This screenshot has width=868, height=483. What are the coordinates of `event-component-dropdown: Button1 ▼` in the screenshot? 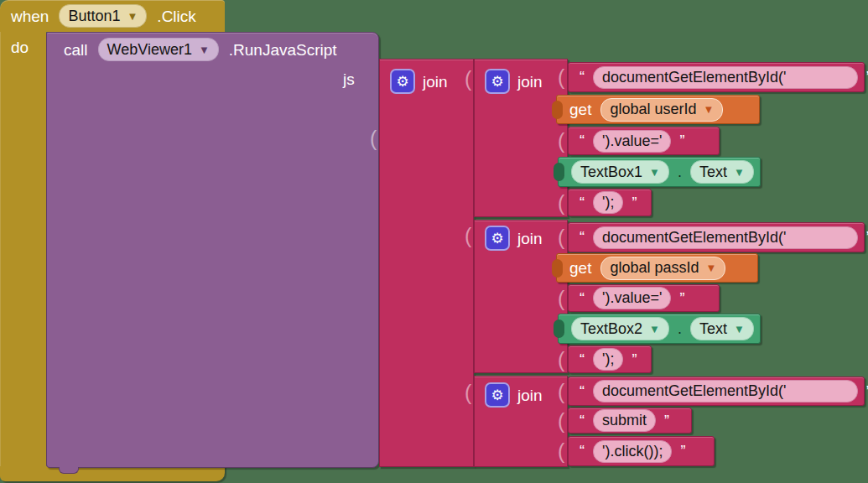 It's located at (102, 16).